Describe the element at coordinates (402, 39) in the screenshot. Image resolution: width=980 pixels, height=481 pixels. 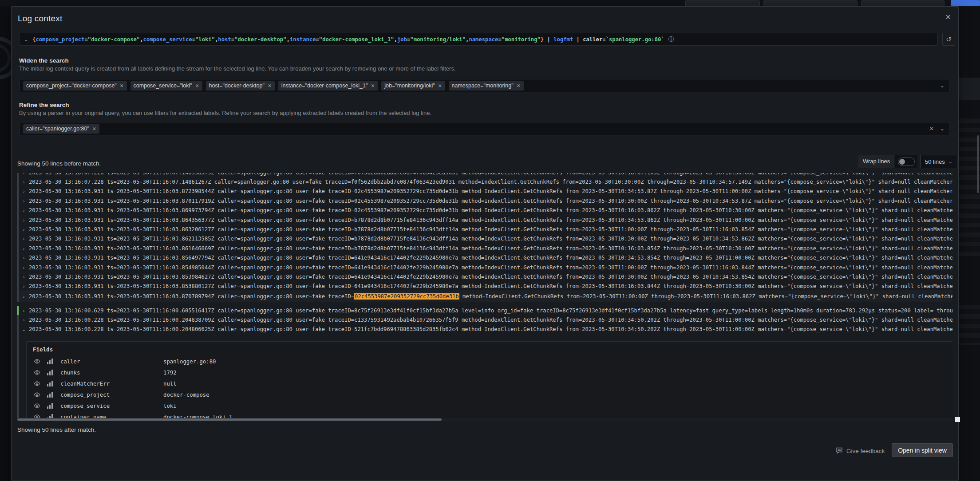
I see `query-segment: job` at that location.